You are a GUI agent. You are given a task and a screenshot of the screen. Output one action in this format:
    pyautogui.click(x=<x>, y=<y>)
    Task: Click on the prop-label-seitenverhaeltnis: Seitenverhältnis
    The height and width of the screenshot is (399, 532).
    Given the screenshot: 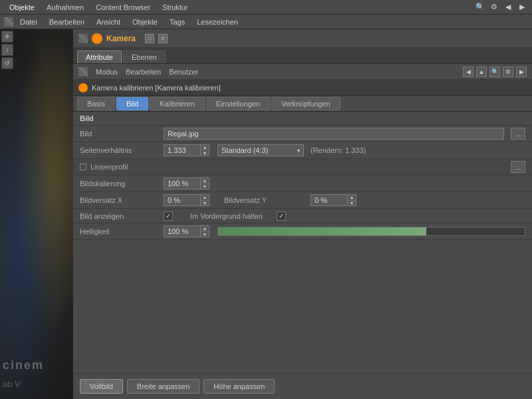 What is the action you would take?
    pyautogui.click(x=120, y=150)
    